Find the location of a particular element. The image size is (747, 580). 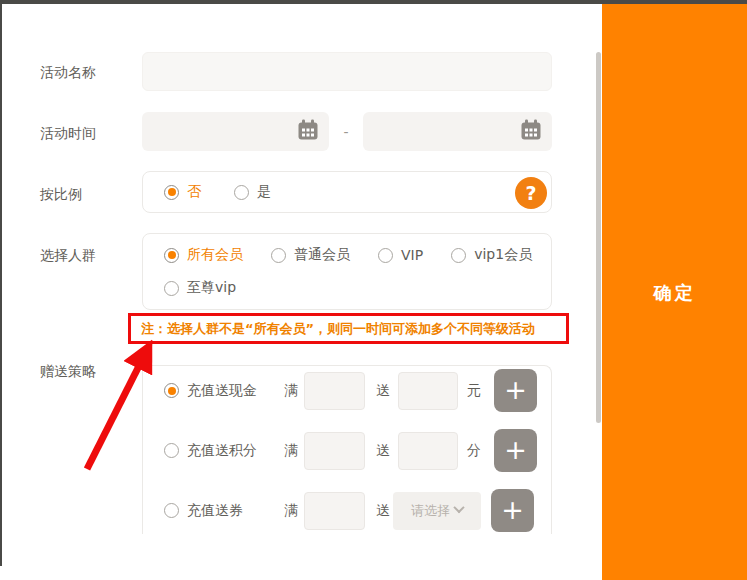

ratio-option-no: 否 is located at coordinates (182, 192).